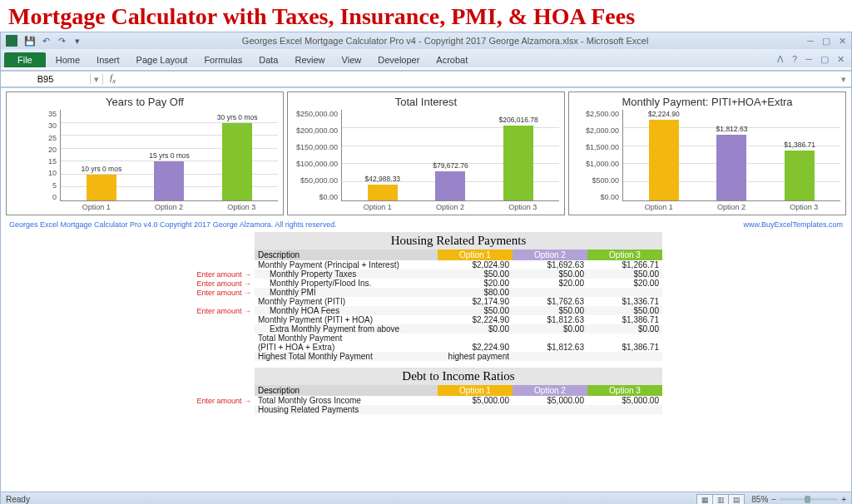 This screenshot has width=852, height=504. Describe the element at coordinates (625, 301) in the screenshot. I see `cell-value: $1,336.71` at that location.